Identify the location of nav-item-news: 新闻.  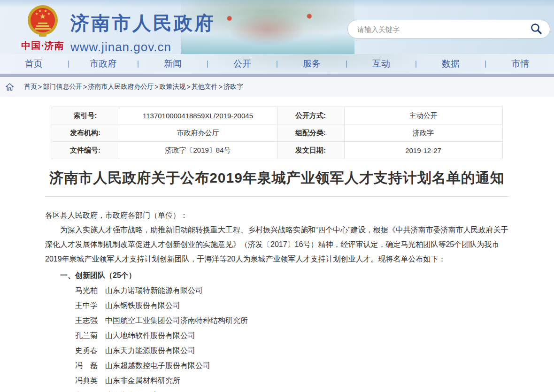
(173, 64).